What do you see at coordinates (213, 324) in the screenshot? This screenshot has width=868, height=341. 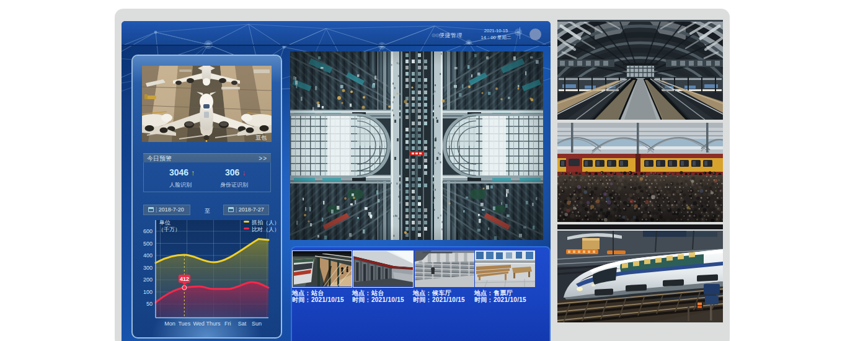 I see `svg-text: Thurs` at bounding box center [213, 324].